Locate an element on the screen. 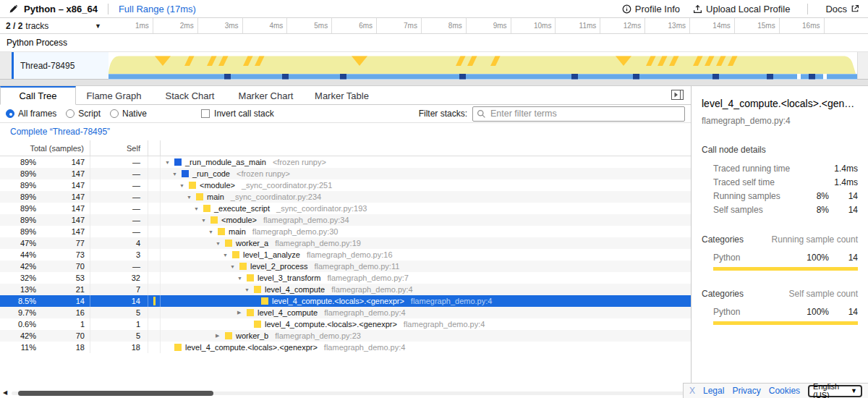 Image resolution: width=868 pixels, height=398 pixels. call-tree-row: 89% 147 — ▼ <module> flamegraph_demo.py:… is located at coordinates (346, 220).